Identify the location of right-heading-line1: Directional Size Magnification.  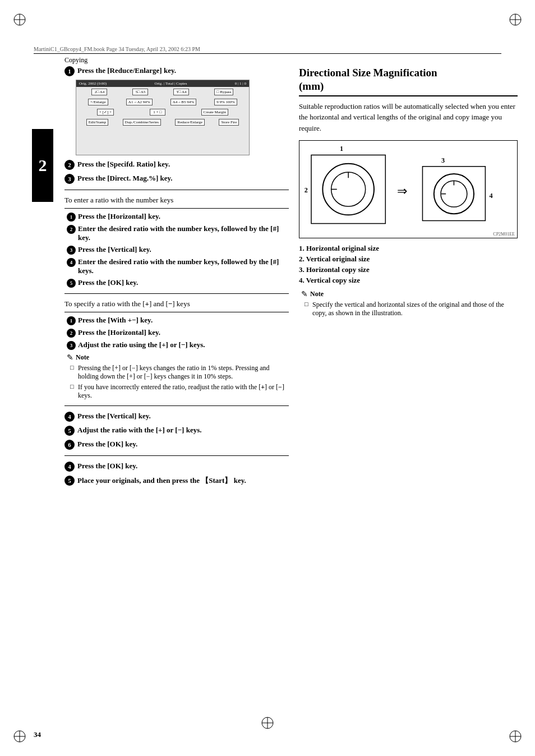
(368, 73).